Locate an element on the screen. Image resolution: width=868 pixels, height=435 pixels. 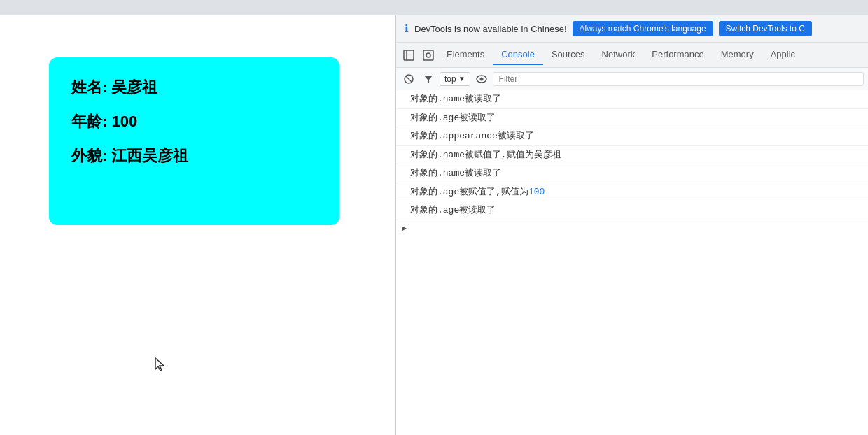
top-bar is located at coordinates (434, 8).